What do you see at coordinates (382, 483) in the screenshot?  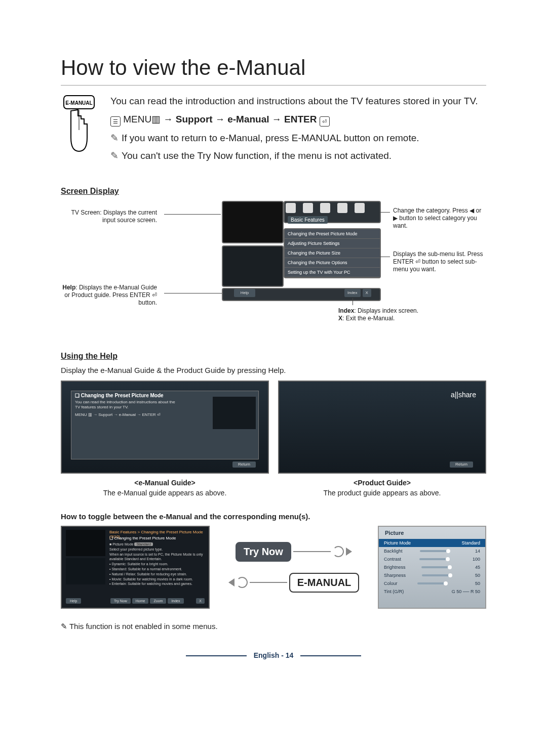 I see `guide2-title: <Product Guide>` at bounding box center [382, 483].